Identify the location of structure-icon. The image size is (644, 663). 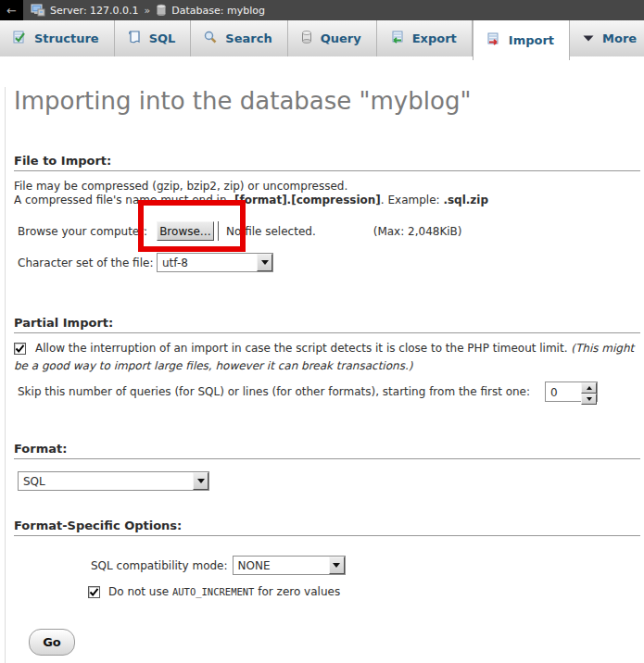
(19, 39).